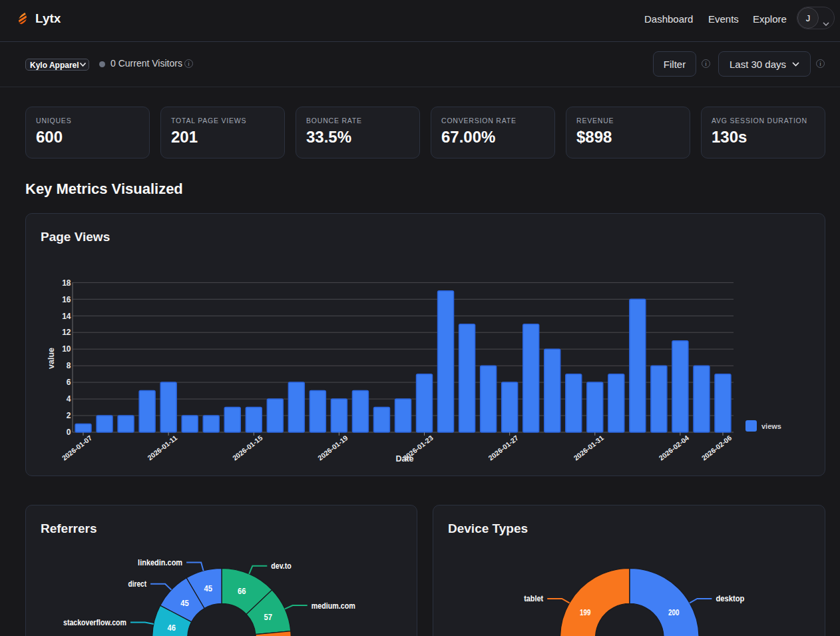 Image resolution: width=840 pixels, height=636 pixels. Describe the element at coordinates (69, 399) in the screenshot. I see `svg-text: 4` at that location.